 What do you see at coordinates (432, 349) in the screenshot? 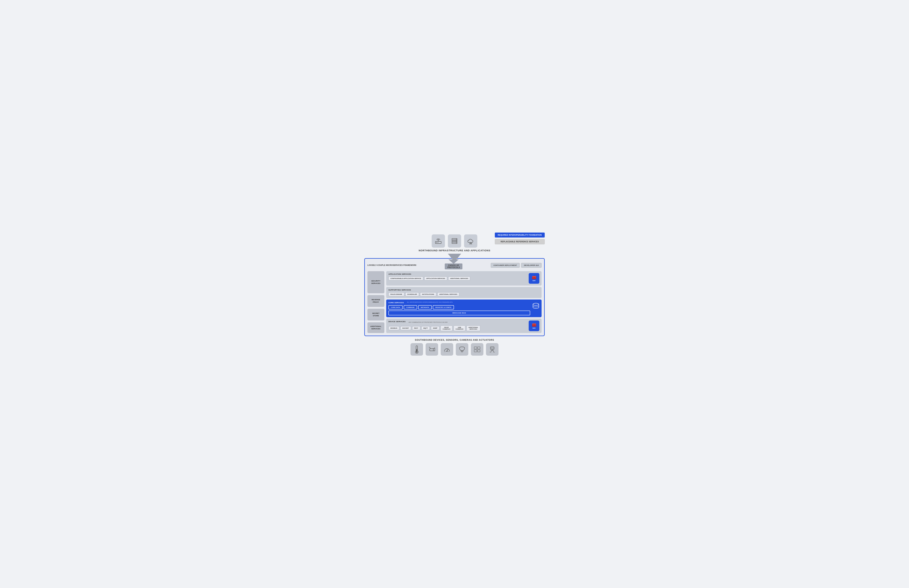
I see `cctv-icon` at bounding box center [432, 349].